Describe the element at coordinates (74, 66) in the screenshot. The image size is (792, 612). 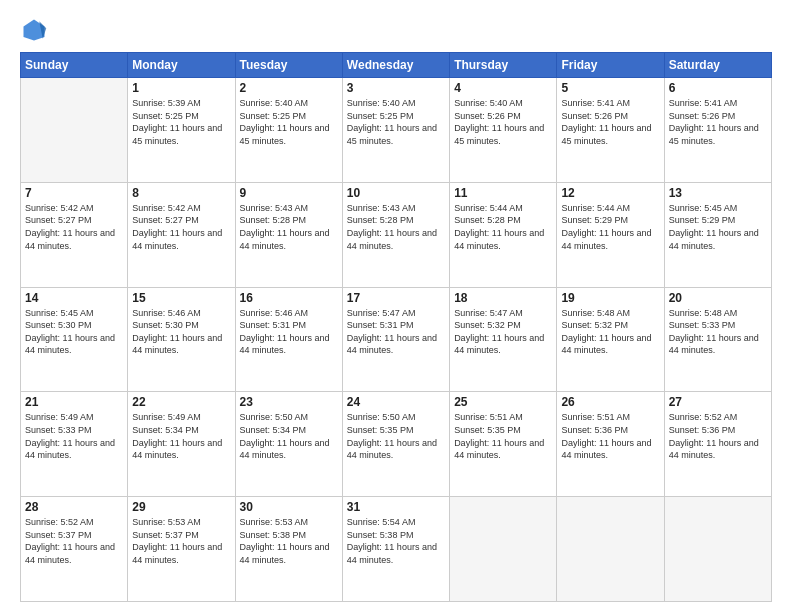
I see `weekday-header: Sunday` at that location.